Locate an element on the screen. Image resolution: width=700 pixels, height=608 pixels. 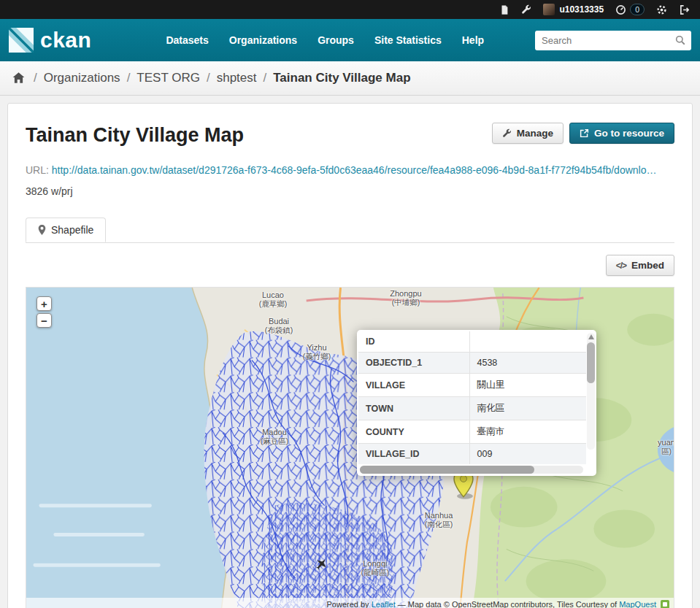
username: u10313335 is located at coordinates (581, 9).